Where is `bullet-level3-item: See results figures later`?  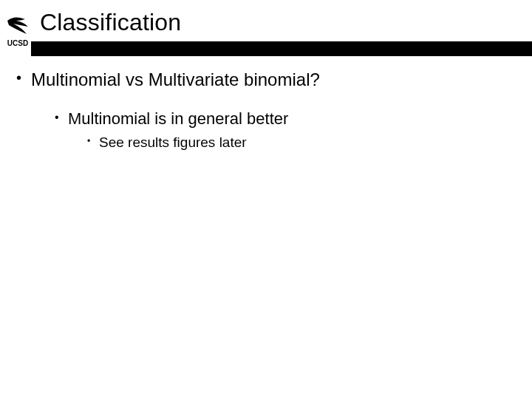 bullet-level3-item: See results figures later is located at coordinates (301, 143).